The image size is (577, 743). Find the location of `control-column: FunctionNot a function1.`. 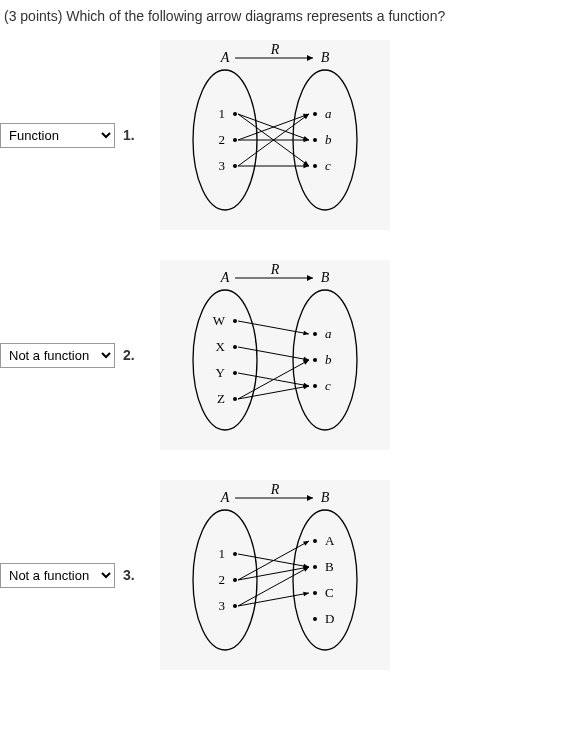

control-column: FunctionNot a function1. is located at coordinates (80, 136).